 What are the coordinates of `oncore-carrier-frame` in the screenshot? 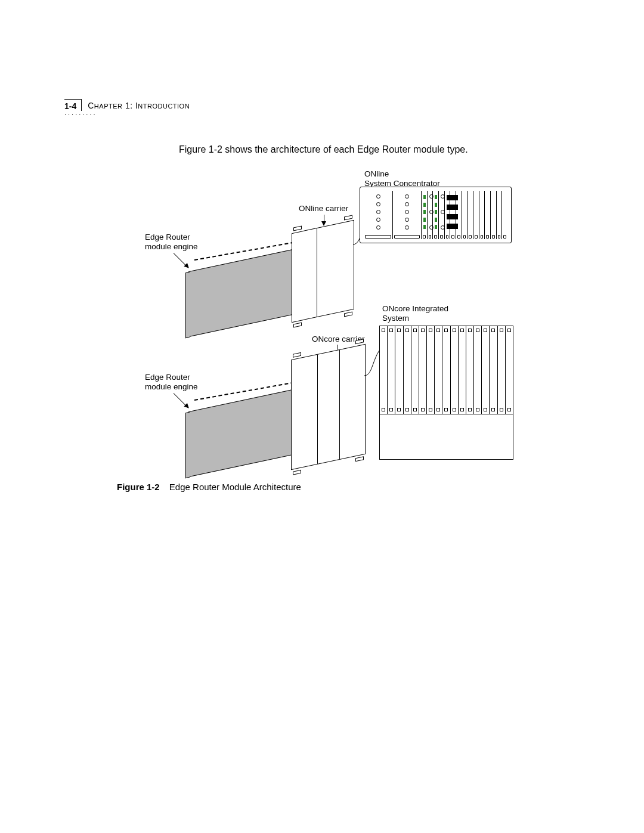 It's located at (328, 407).